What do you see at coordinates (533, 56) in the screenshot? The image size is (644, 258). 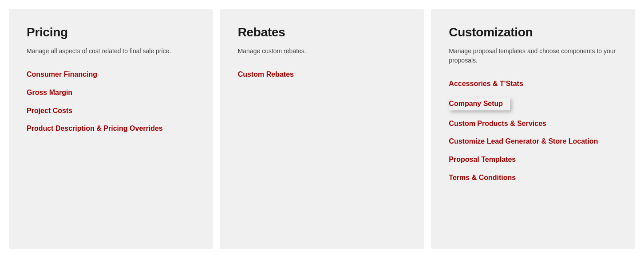 I see `card-description-customization: Manage proposal templates and choose com…` at bounding box center [533, 56].